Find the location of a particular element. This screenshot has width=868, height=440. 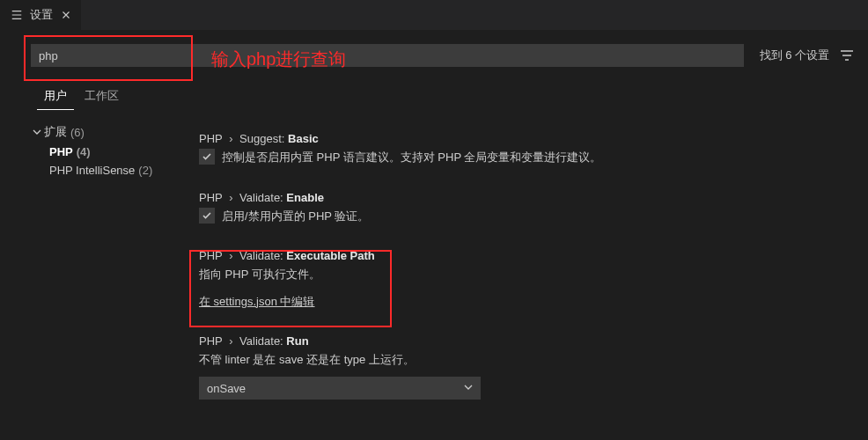

scope-tab-workspace: 工作区 is located at coordinates (102, 97).